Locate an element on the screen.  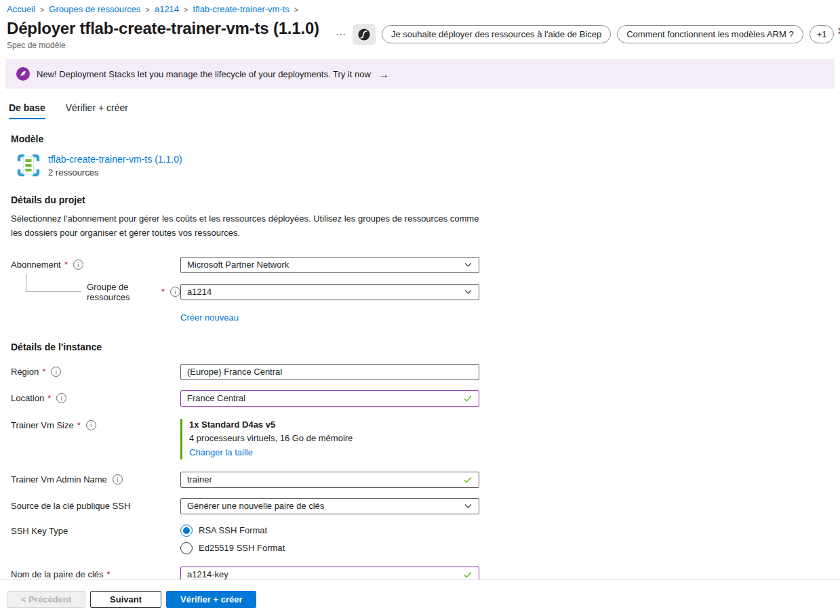
tab-de-base: De base is located at coordinates (27, 111).